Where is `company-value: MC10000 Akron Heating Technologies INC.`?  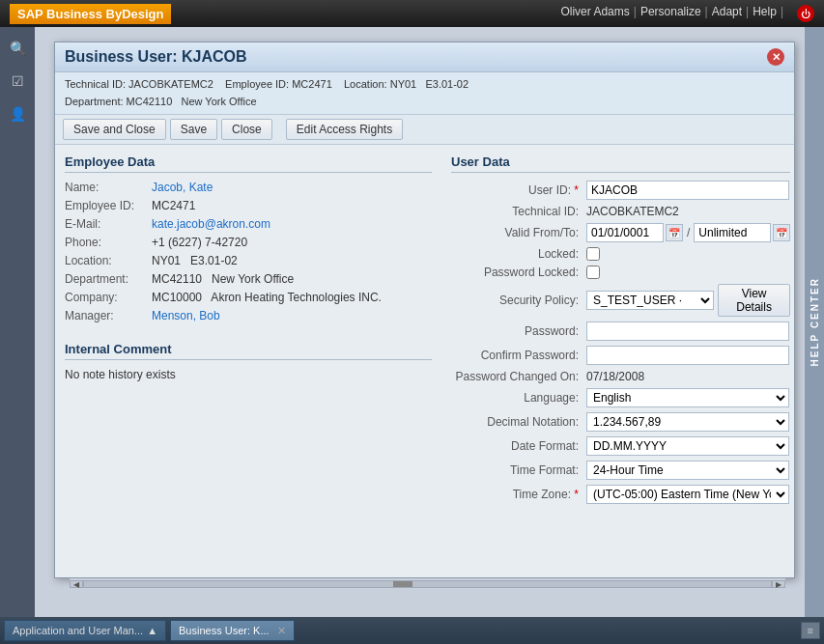
company-value: MC10000 Akron Heating Technologies INC. is located at coordinates (267, 297).